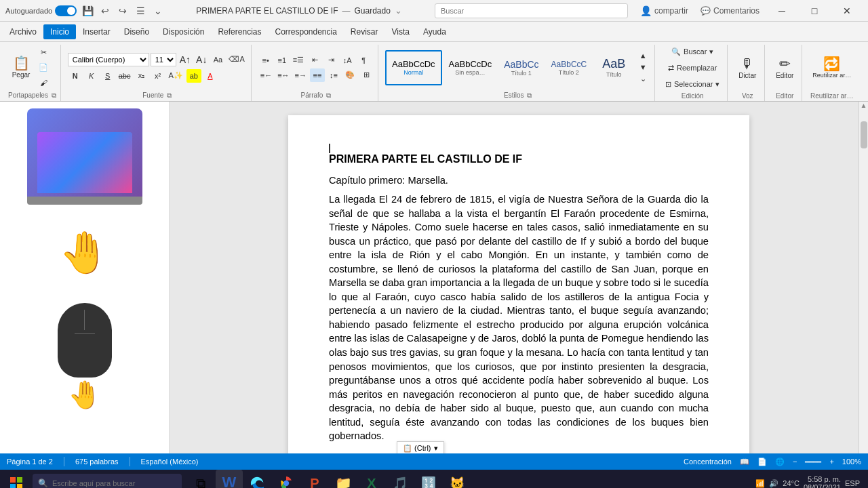 The height and width of the screenshot is (488, 868). What do you see at coordinates (521, 68) in the screenshot?
I see `style-titulo1: AaBbCc Título 1` at bounding box center [521, 68].